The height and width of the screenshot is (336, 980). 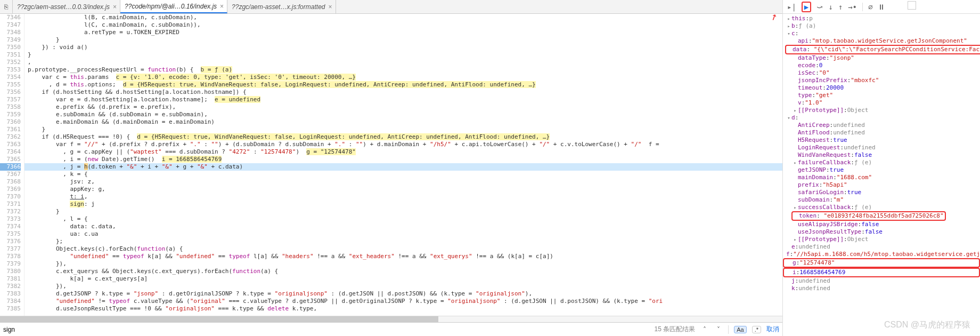 I want to click on search-input, so click(x=326, y=330).